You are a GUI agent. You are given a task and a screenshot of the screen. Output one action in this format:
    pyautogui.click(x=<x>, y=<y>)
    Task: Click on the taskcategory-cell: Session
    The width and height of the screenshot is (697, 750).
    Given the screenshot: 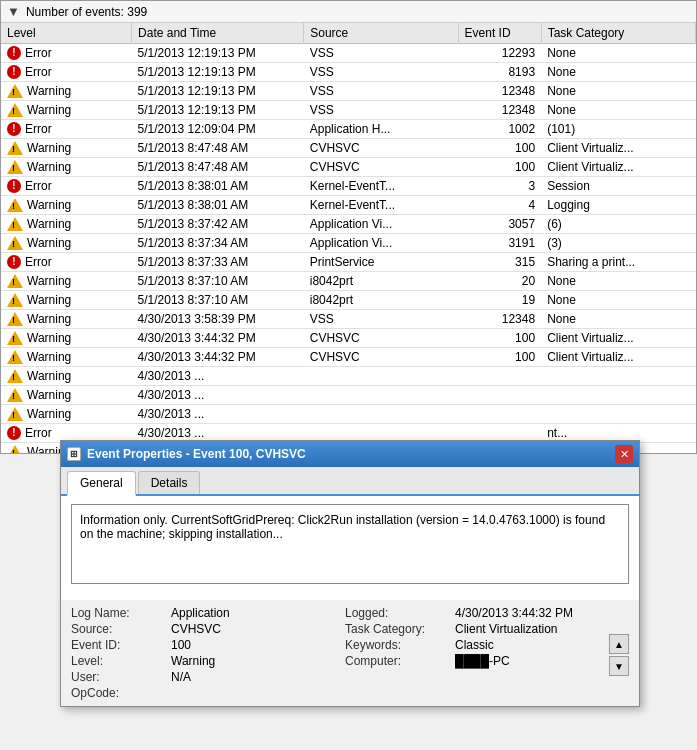 What is the action you would take?
    pyautogui.click(x=618, y=186)
    